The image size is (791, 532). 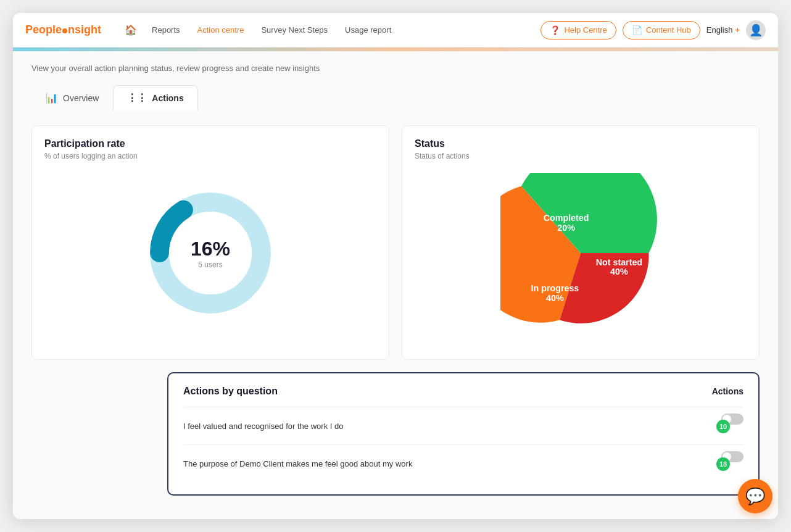 I want to click on abq-col-header: Actions, so click(x=728, y=391).